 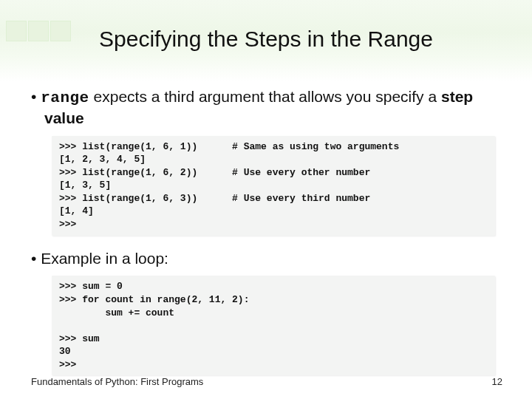 I want to click on code-line: [1, 2, 3, 4, 5], so click(x=102, y=160).